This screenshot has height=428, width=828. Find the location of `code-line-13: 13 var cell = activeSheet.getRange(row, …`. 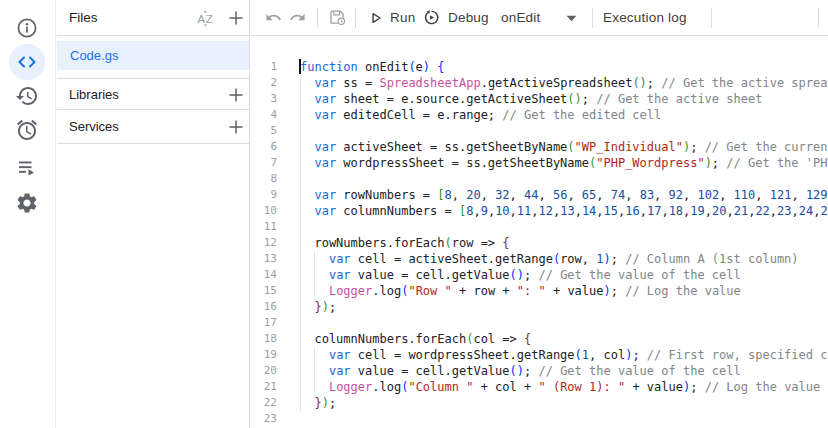

code-line-13: 13 var cell = activeSheet.getRange(row, … is located at coordinates (540, 259).